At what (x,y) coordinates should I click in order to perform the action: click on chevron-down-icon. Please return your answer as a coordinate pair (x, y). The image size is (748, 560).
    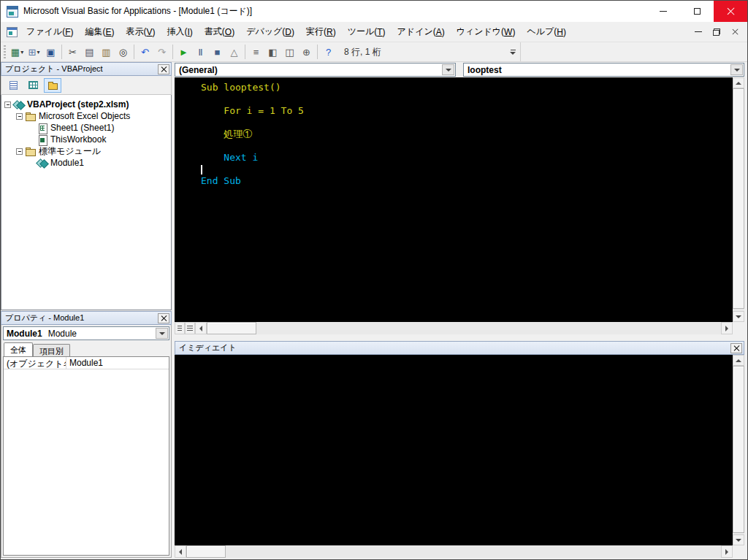
    Looking at the image, I should click on (162, 334).